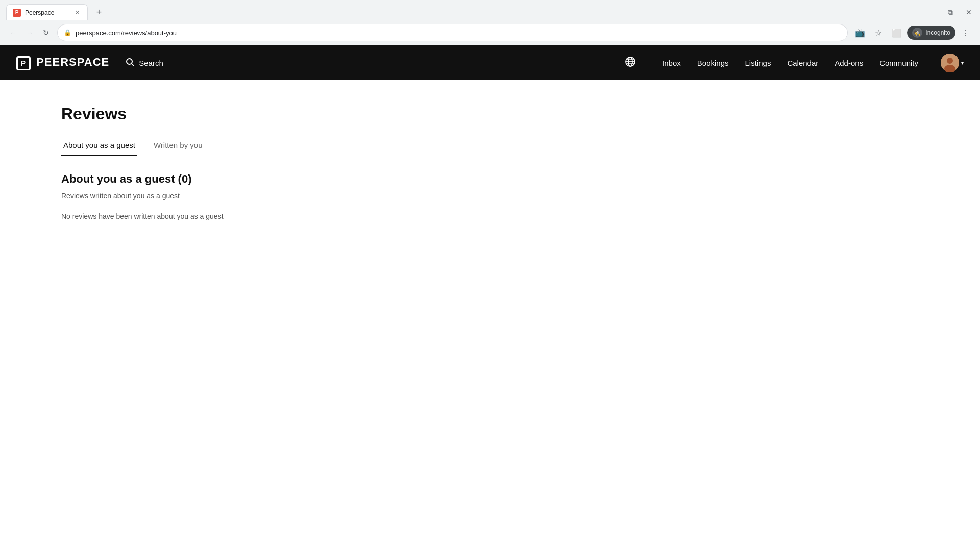 This screenshot has width=980, height=551. Describe the element at coordinates (47, 12) in the screenshot. I see `browser-tab: P Peerspace ✕` at that location.